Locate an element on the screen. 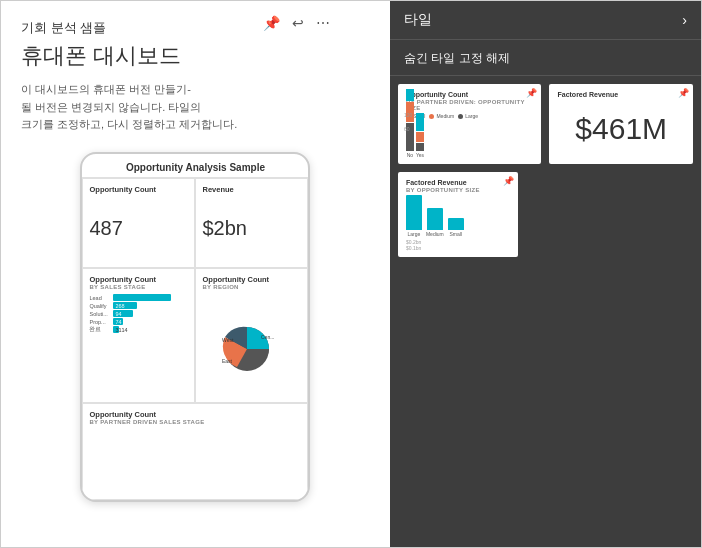 This screenshot has height=548, width=702. bar-large: Large is located at coordinates (414, 216).